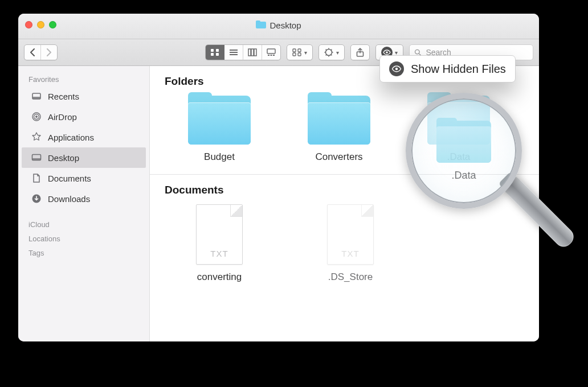 This screenshot has height=387, width=588. Describe the element at coordinates (36, 178) in the screenshot. I see `documents-icon` at that location.